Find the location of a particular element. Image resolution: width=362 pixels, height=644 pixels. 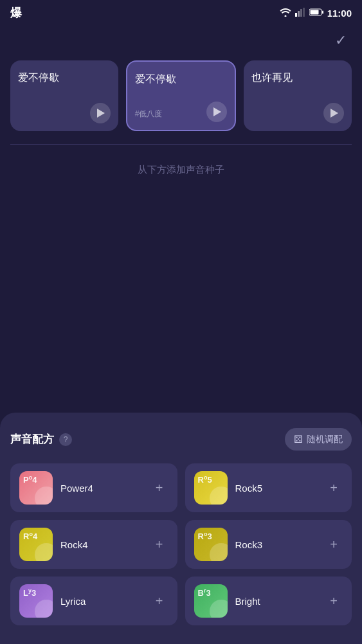

dice-icon: ⚄ is located at coordinates (298, 440).